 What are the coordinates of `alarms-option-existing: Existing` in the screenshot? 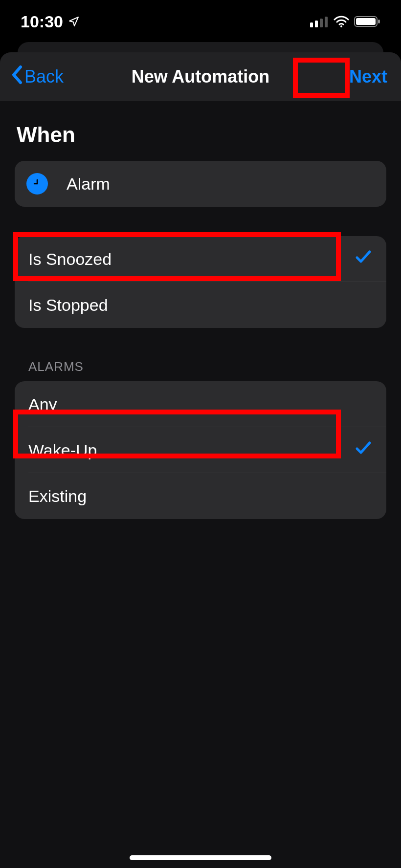 It's located at (200, 496).